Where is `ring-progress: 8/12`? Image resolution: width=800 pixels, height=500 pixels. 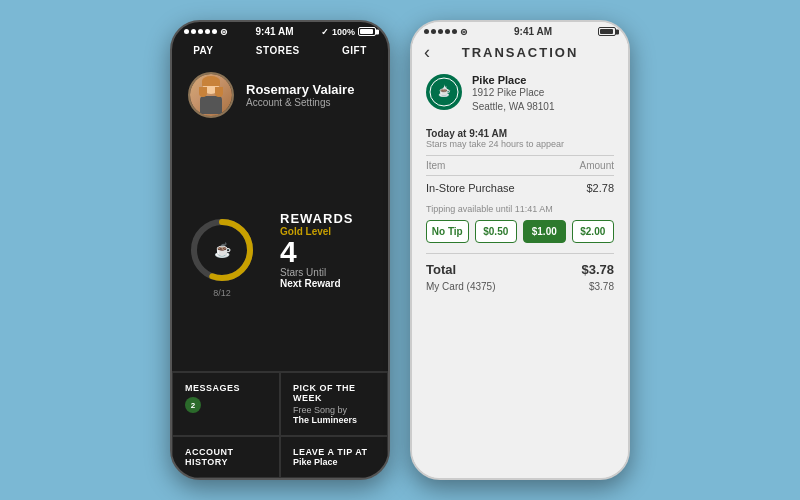 ring-progress: 8/12 is located at coordinates (222, 293).